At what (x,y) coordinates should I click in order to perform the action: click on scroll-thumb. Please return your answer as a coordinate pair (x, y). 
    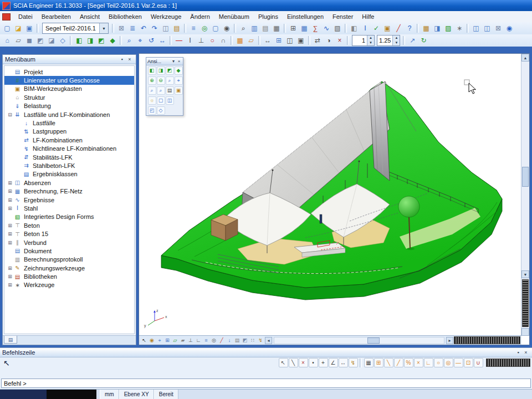
    Looking at the image, I should click on (374, 340).